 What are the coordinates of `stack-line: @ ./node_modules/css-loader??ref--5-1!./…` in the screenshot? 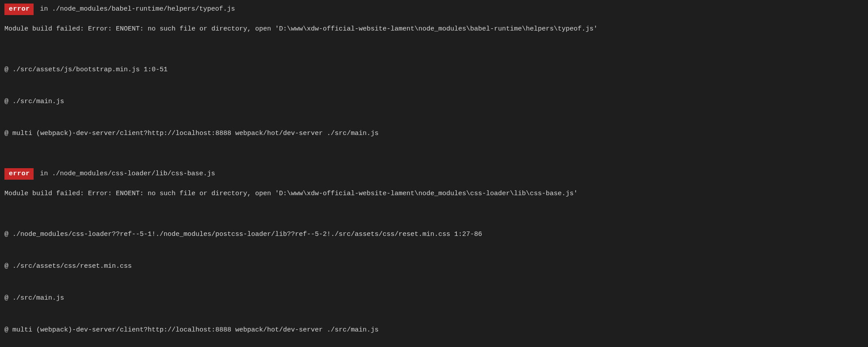 It's located at (434, 235).